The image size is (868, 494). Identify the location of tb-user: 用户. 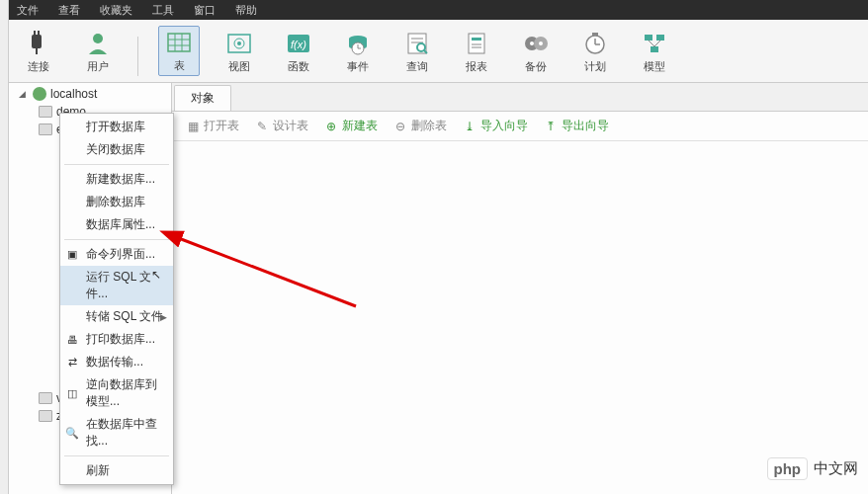
(98, 51).